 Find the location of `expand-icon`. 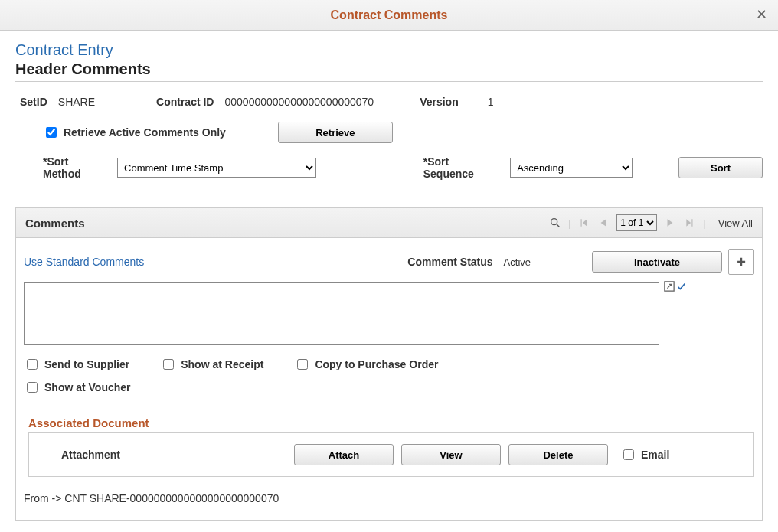

expand-icon is located at coordinates (669, 286).